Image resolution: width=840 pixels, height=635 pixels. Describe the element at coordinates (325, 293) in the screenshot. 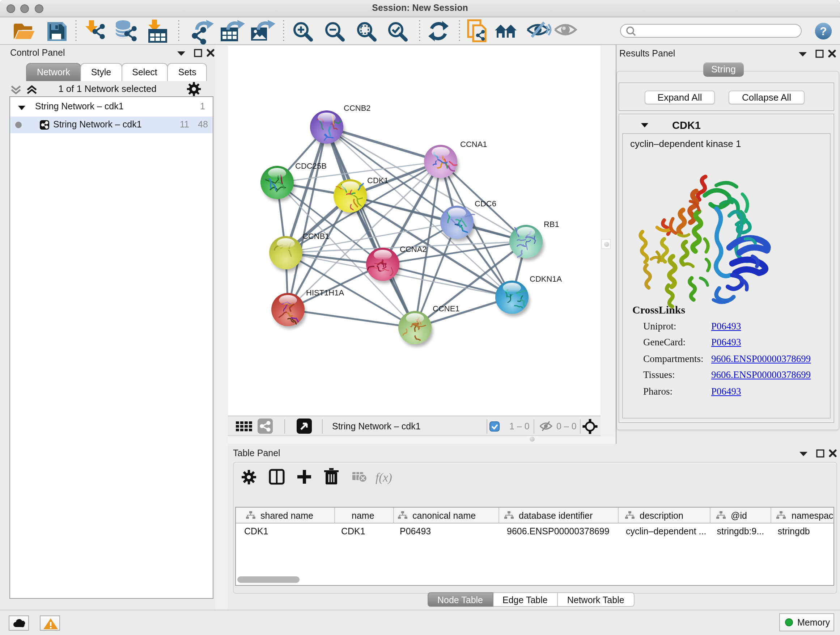

I see `svg-text: HIST1H1A` at that location.